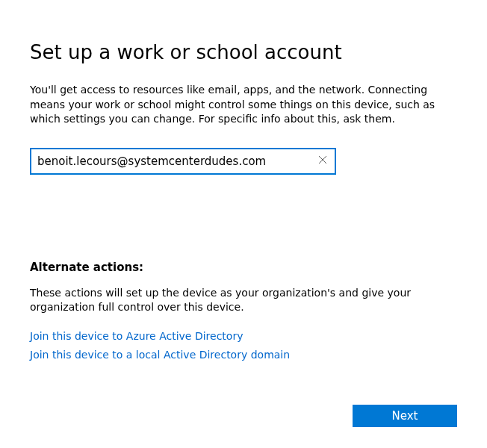 This screenshot has width=487, height=448. What do you see at coordinates (244, 355) in the screenshot?
I see `join-local-ad-link: Join this device to a local Active Direc…` at bounding box center [244, 355].